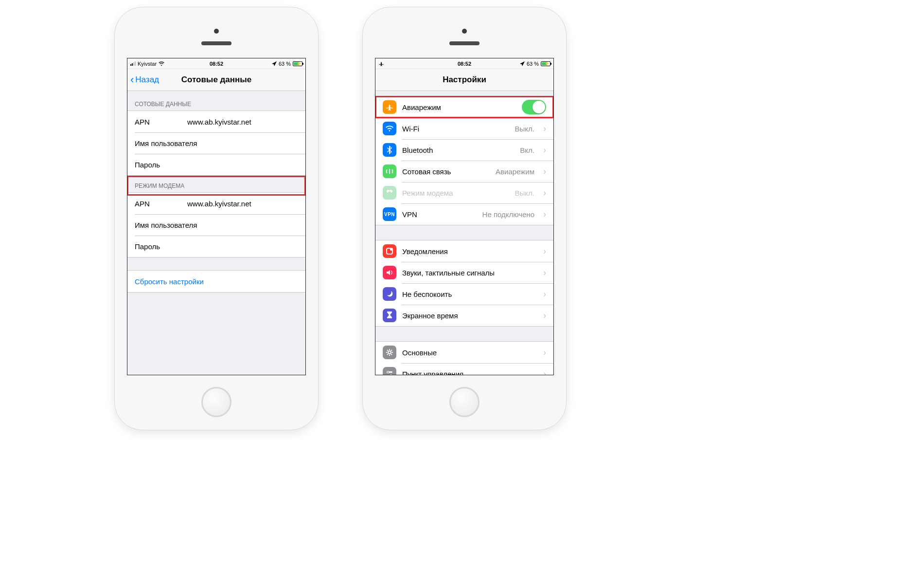 Image resolution: width=924 pixels, height=586 pixels. What do you see at coordinates (216, 165) in the screenshot?
I see `password-row: Пароль` at bounding box center [216, 165].